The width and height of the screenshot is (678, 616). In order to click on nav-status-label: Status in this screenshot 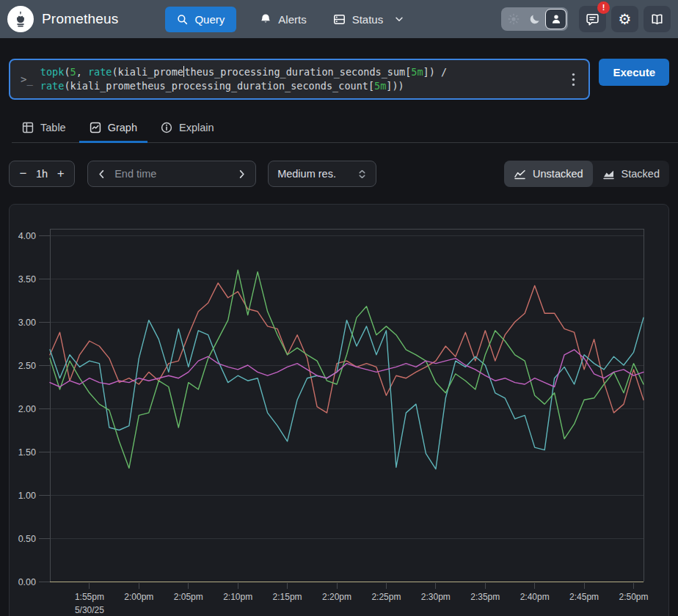, I will do `click(368, 19)`.